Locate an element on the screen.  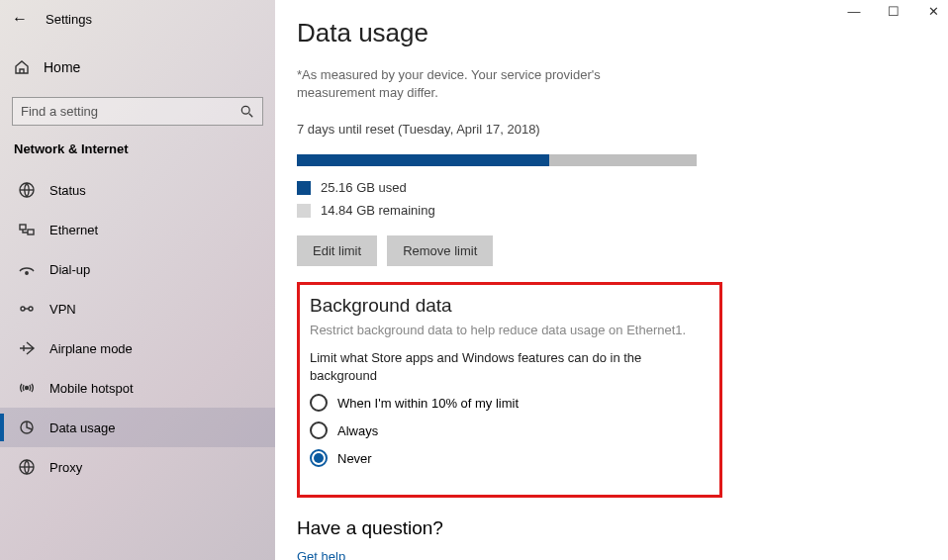
sidebar-item-proxy: Proxy is located at coordinates (138, 467).